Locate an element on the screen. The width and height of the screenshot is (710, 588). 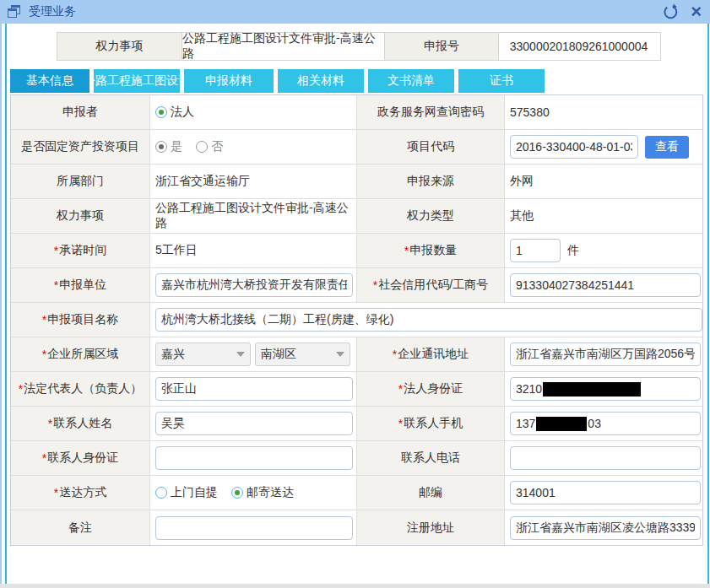
contact-phone-input is located at coordinates (605, 458).